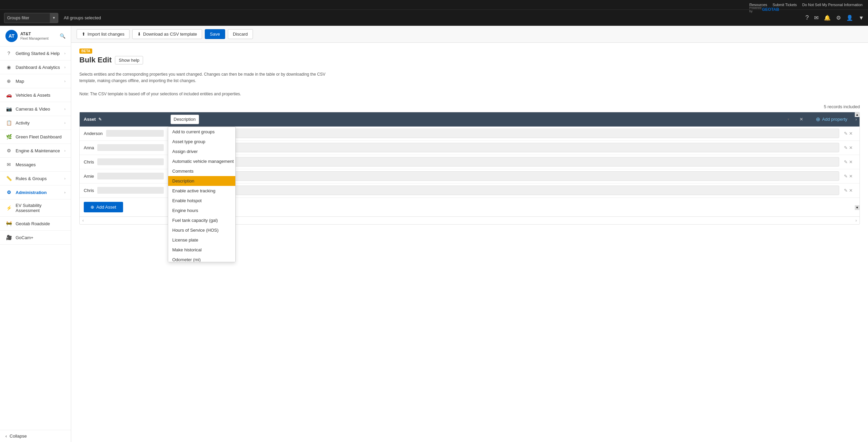 Image resolution: width=868 pixels, height=442 pixels. I want to click on user-icon: 👤, so click(850, 18).